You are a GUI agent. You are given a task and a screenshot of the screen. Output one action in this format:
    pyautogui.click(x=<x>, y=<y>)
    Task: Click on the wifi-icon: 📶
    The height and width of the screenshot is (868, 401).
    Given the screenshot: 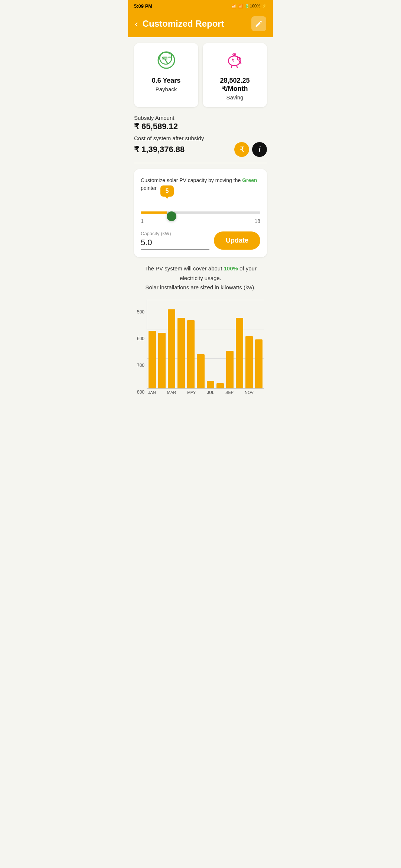 What is the action you would take?
    pyautogui.click(x=241, y=6)
    